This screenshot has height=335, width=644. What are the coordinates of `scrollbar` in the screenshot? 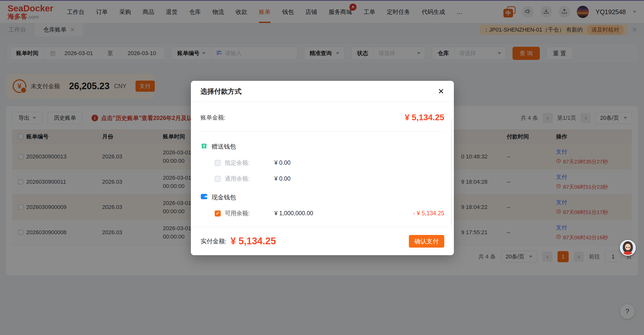 It's located at (452, 172).